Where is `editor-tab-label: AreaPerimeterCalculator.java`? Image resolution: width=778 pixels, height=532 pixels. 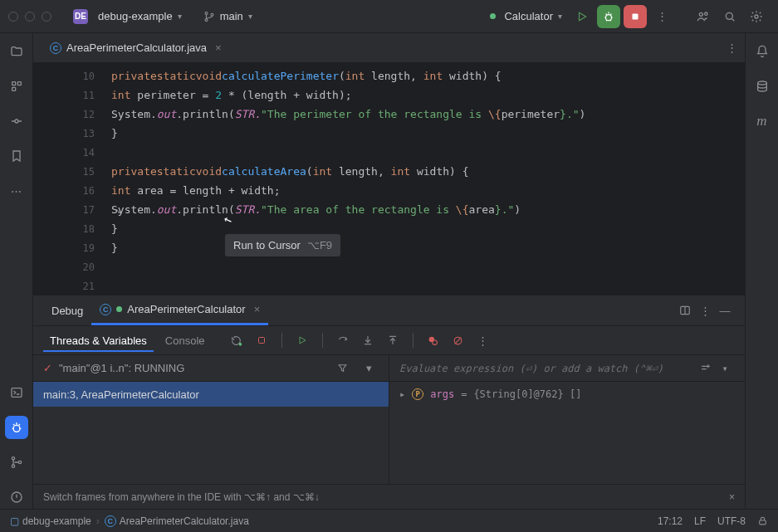 editor-tab-label: AreaPerimeterCalculator.java is located at coordinates (136, 48).